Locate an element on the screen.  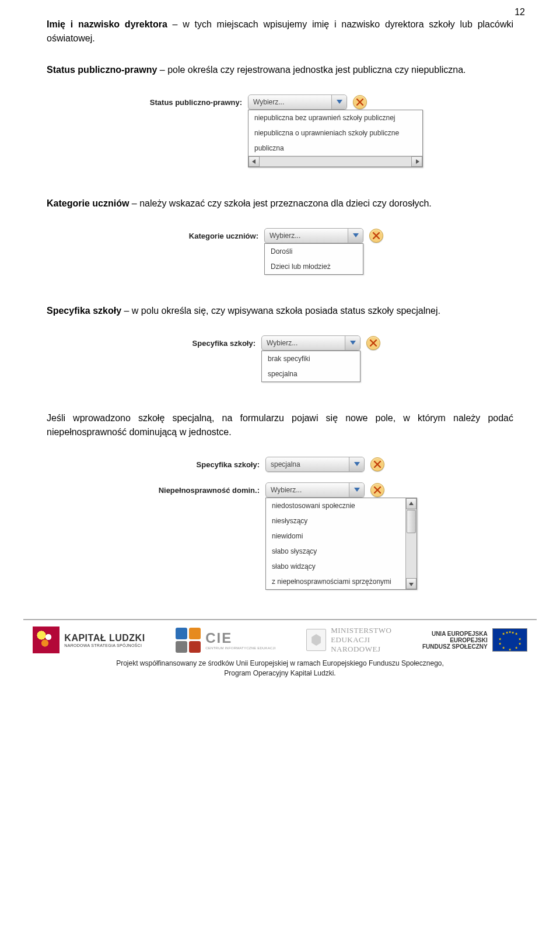
para4-term: Specyfika szkoły is located at coordinates (84, 310).